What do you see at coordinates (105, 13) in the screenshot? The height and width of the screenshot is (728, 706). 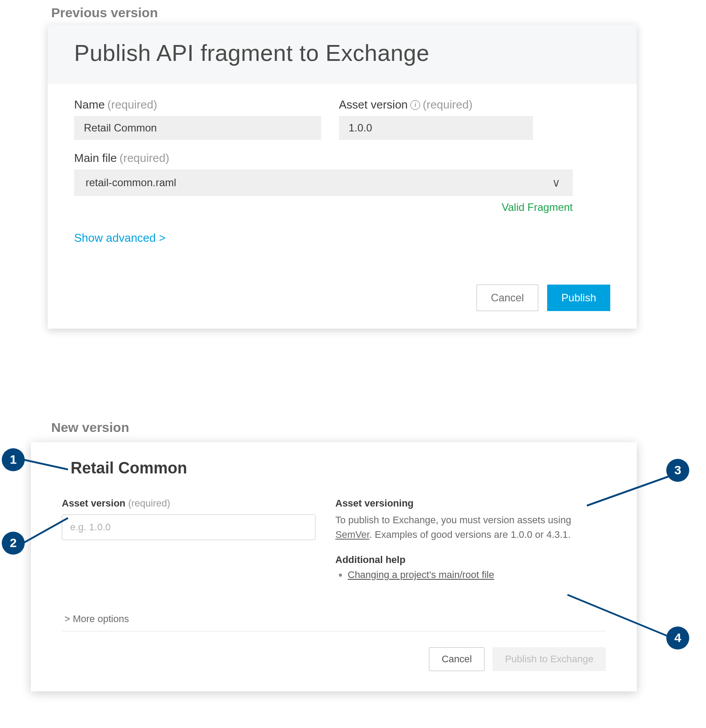 I see `previous-version-heading: Previous version` at bounding box center [105, 13].